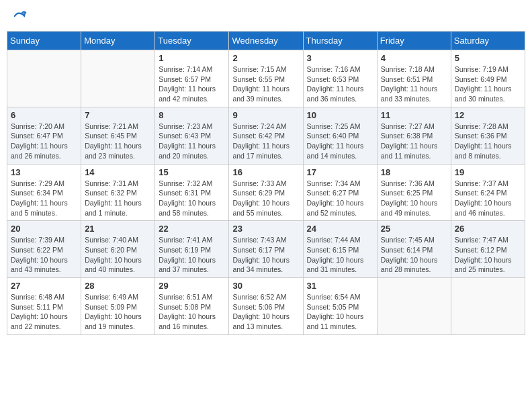  Describe the element at coordinates (44, 228) in the screenshot. I see `day-number: 20` at that location.